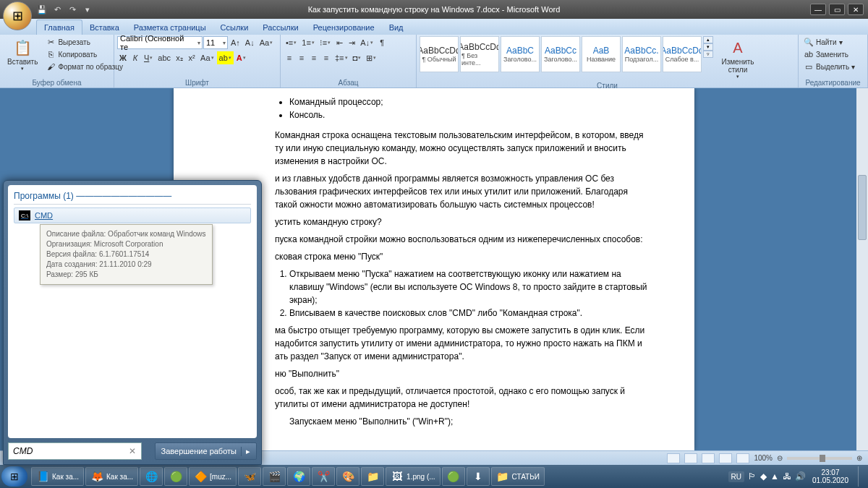 The height and width of the screenshot is (488, 868). Describe the element at coordinates (323, 476) in the screenshot. I see `taskbar-item: ✂️` at that location.